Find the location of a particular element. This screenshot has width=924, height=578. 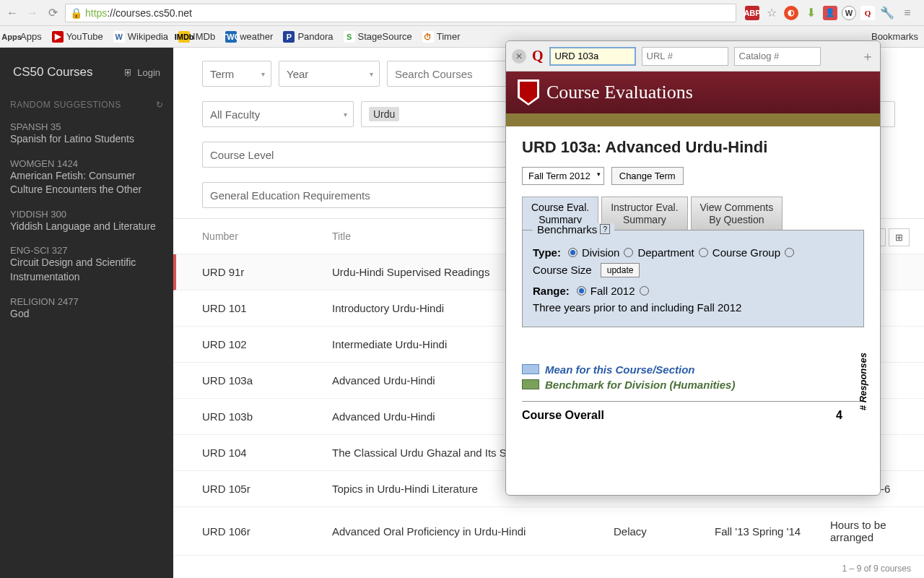

filter-tag-urdu: Urdu is located at coordinates (384, 114).